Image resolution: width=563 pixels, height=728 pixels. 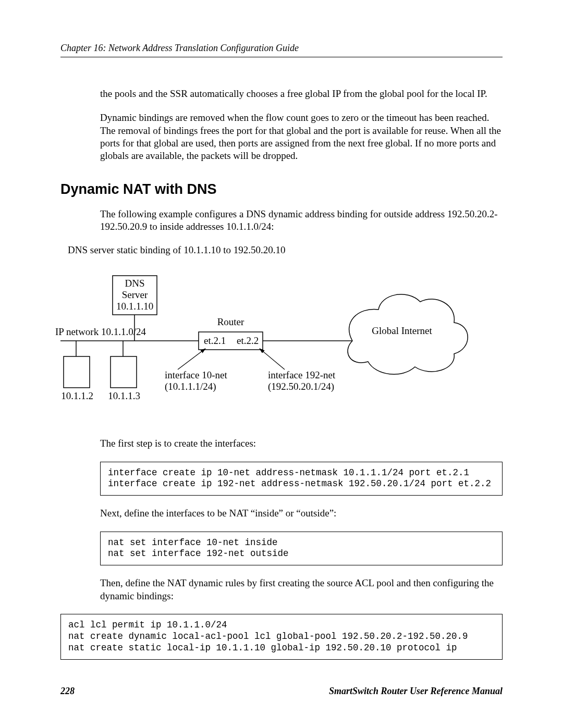 I want to click on paragraph-dynamic-bindings: Dynamic bindings are removed when the fl…, so click(x=301, y=137).